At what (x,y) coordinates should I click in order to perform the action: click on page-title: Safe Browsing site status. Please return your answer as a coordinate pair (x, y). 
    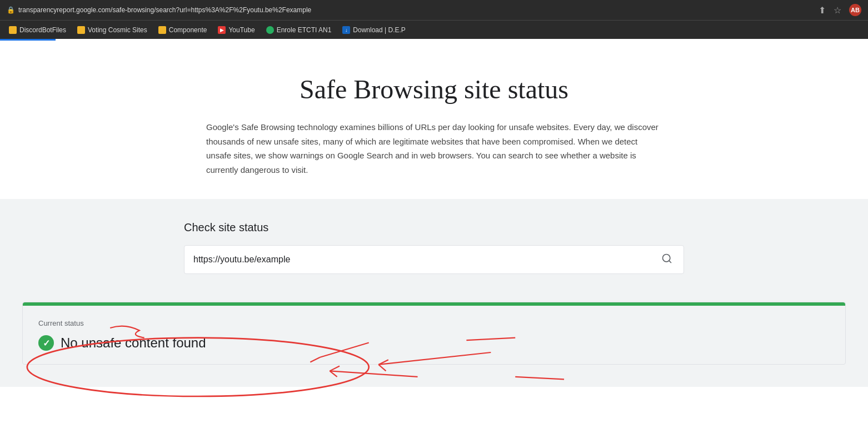
    Looking at the image, I should click on (434, 89).